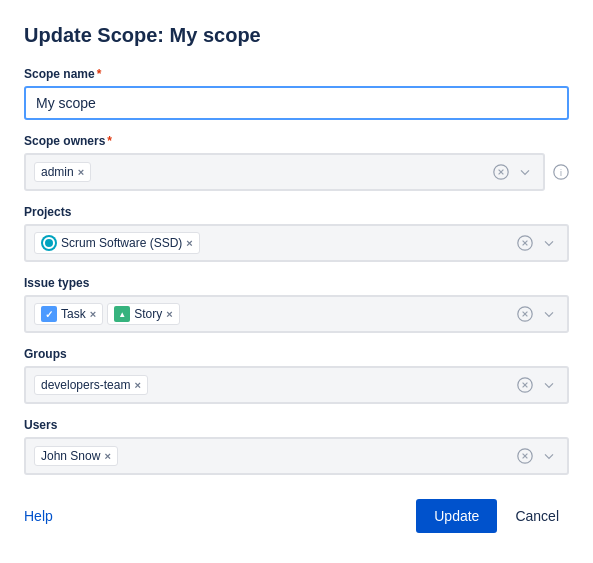 The image size is (593, 563). What do you see at coordinates (513, 172) in the screenshot?
I see `scope-owners-controls` at bounding box center [513, 172].